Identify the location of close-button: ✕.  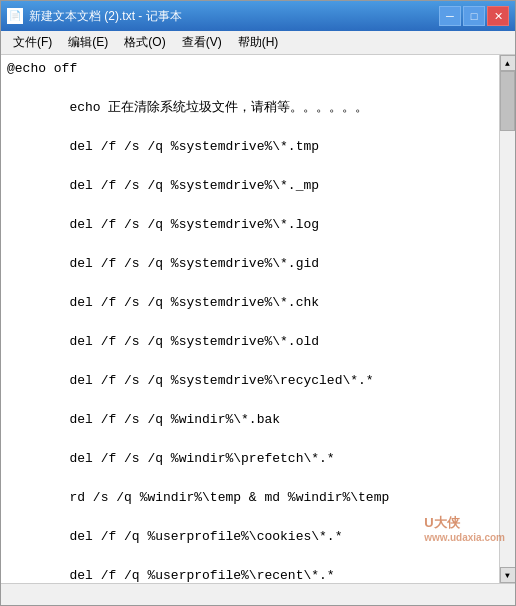
(498, 16).